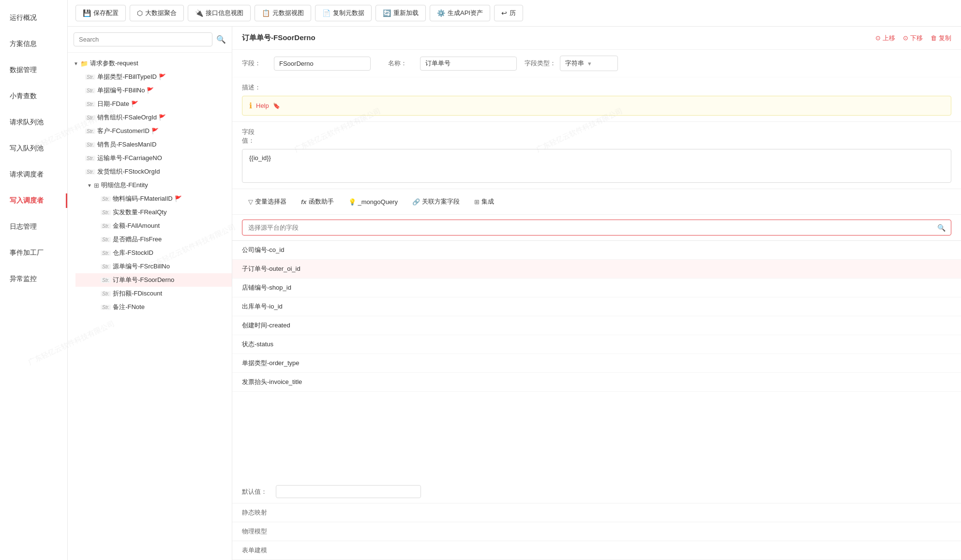  What do you see at coordinates (322, 64) in the screenshot?
I see `field-name-input` at bounding box center [322, 64].